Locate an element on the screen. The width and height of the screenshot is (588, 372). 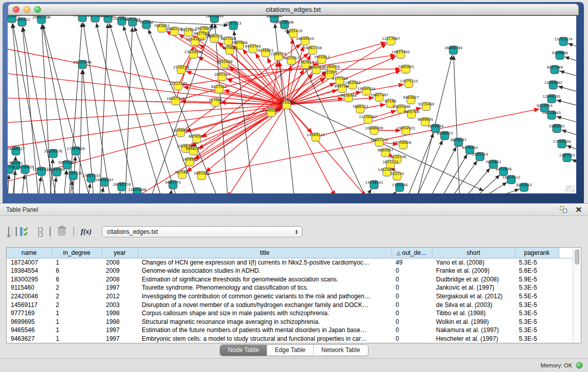
table-cell: Stergiakouli et al. (2012) is located at coordinates (473, 297).